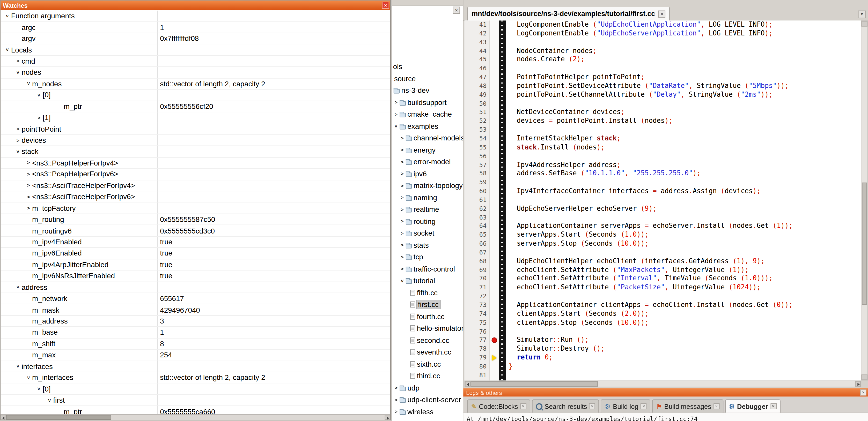  Describe the element at coordinates (195, 367) in the screenshot. I see `watch-row: >interfaces` at that location.